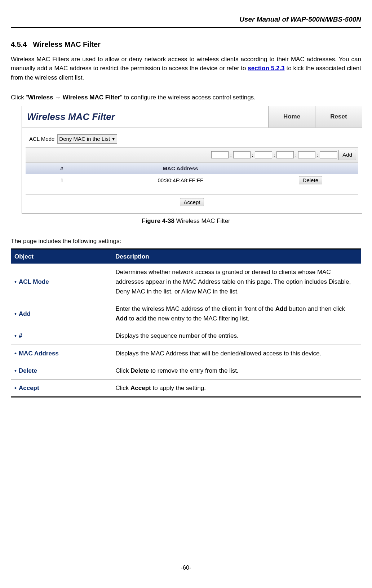 Image resolution: width=372 pixels, height=588 pixels. Describe the element at coordinates (192, 171) in the screenshot. I see `ui-body: ACL Mode Deny MAC in the List ▼ : : : : …` at that location.